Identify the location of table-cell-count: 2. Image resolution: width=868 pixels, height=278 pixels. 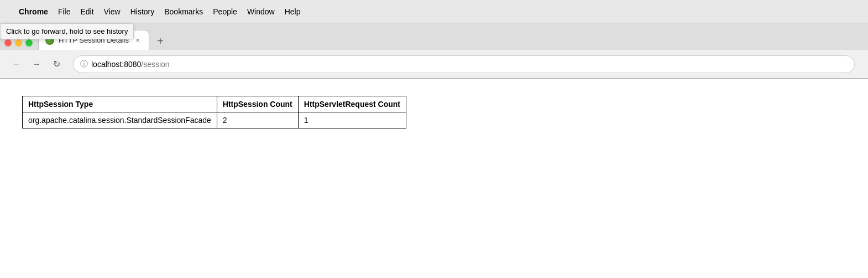
(258, 121).